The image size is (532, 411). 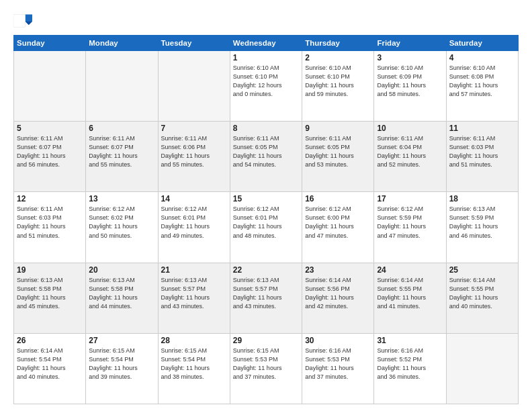 What do you see at coordinates (24, 21) in the screenshot?
I see `logo` at bounding box center [24, 21].